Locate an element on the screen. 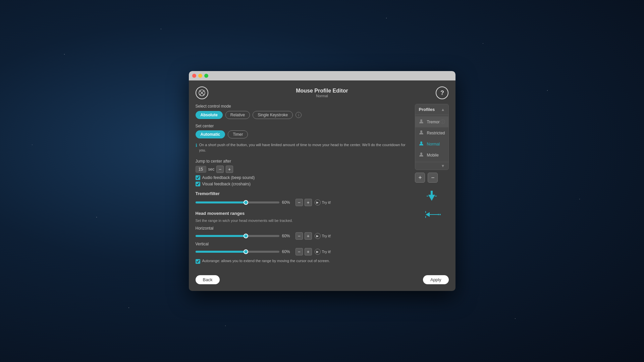 The width and height of the screenshot is (644, 362). vertical-increment: + is located at coordinates (308, 252).